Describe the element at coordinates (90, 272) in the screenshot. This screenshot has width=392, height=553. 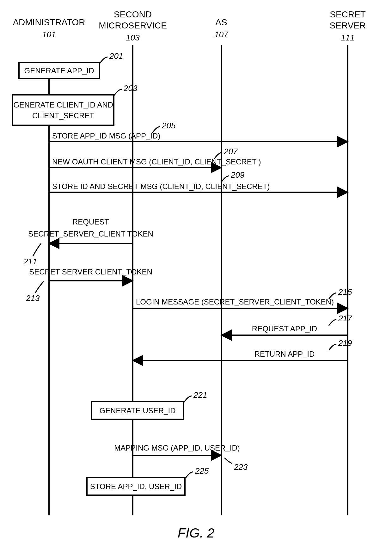
I see `msg-213-text: SECRET SERVER CLIENT_TOKEN` at that location.